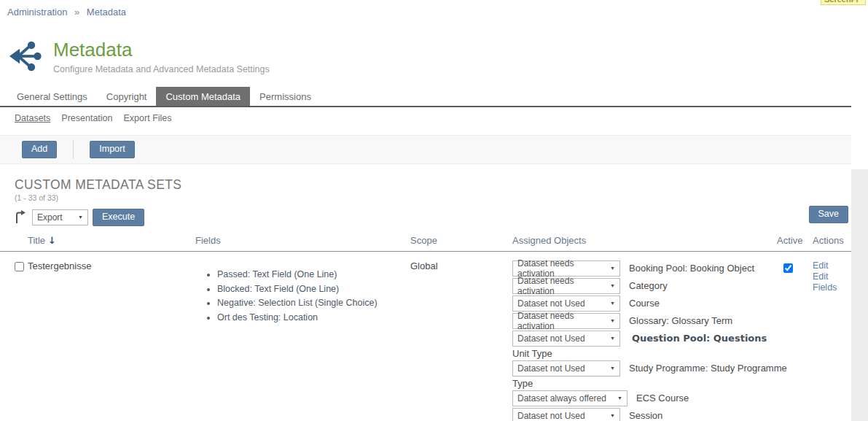  I want to click on result-range: (1 - 33 of 33), so click(433, 198).